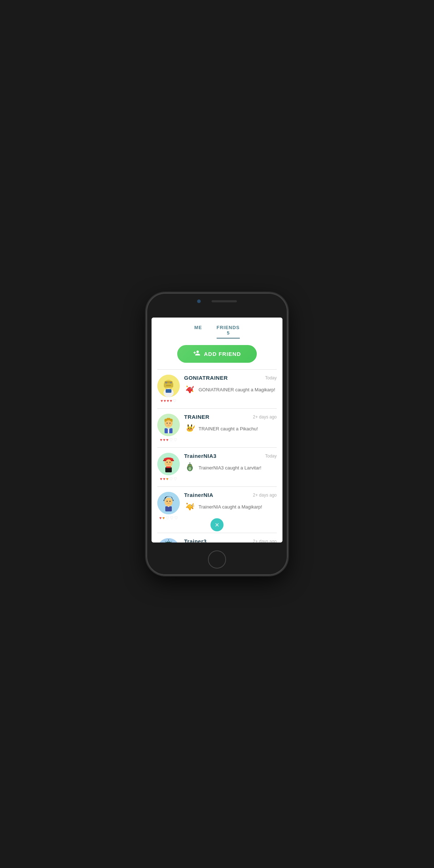 The height and width of the screenshot is (868, 434). I want to click on pokemon-icon-trainernia, so click(190, 507).